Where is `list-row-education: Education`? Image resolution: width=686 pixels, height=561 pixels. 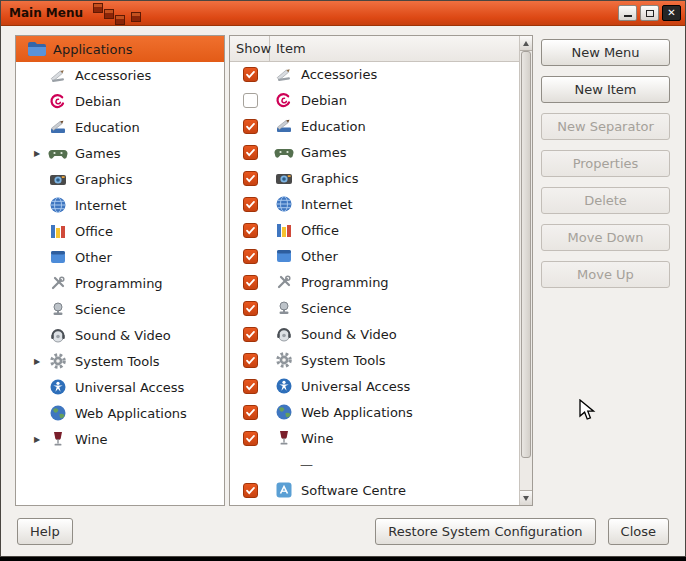 list-row-education: Education is located at coordinates (374, 126).